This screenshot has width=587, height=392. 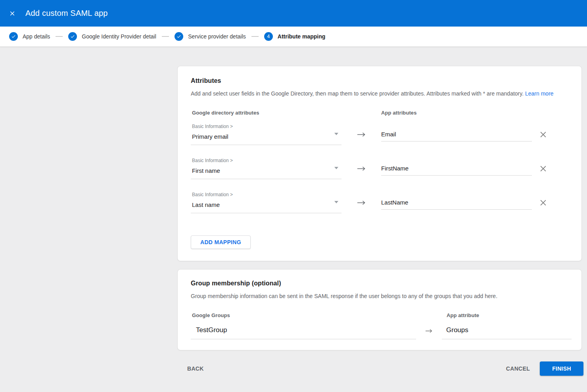 I want to click on group-membership-description: Group membership information can be sent…, so click(x=380, y=296).